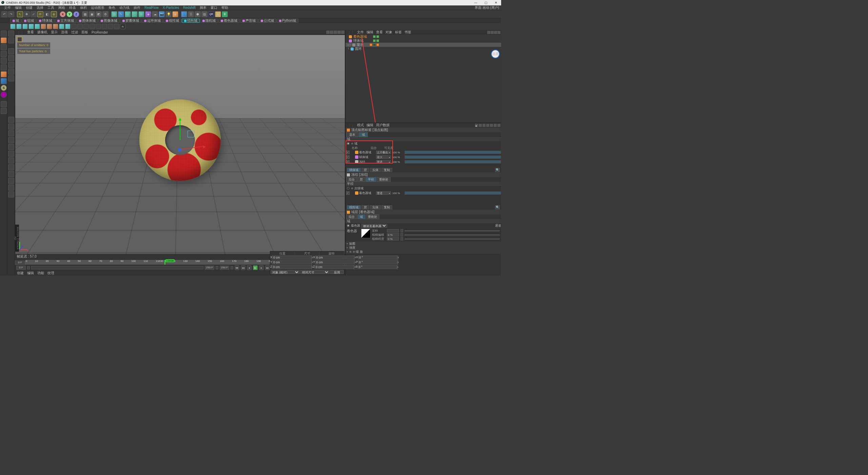 Image resolution: width=868 pixels, height=475 pixels. Describe the element at coordinates (476, 3) in the screenshot. I see `minimize-button: —` at that location.